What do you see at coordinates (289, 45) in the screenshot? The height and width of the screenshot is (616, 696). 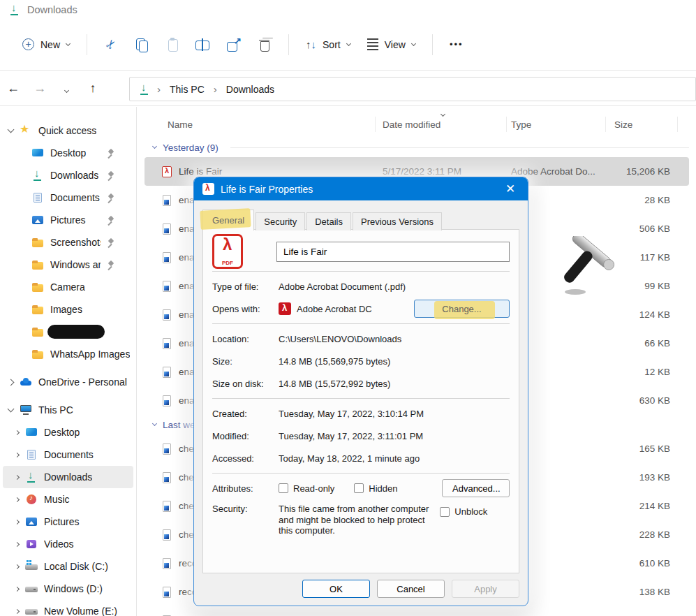 I see `toolbar-separator` at bounding box center [289, 45].